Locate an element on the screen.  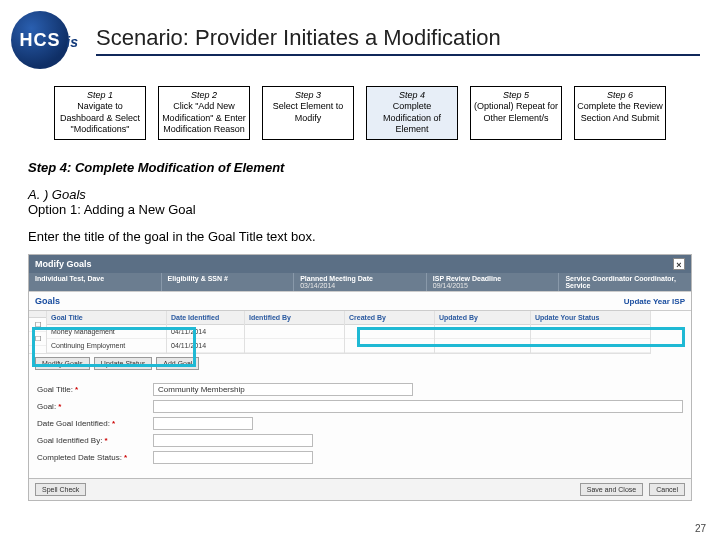
step-label: Step 4 is located at coordinates (412, 96).